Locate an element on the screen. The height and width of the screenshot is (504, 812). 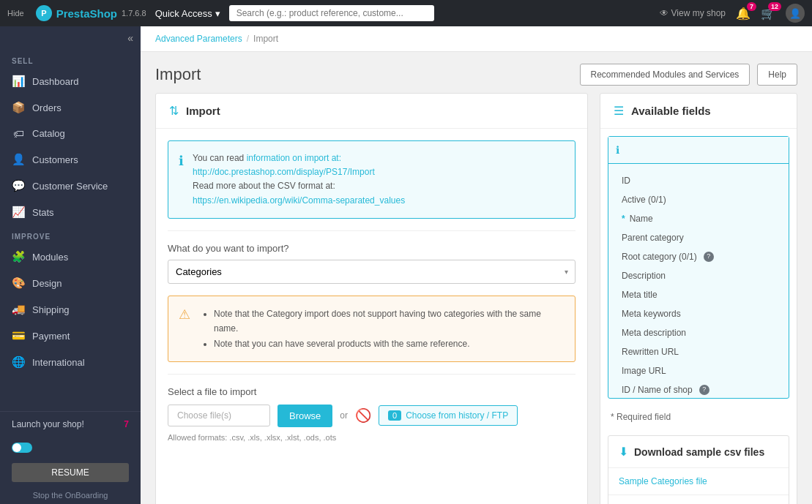
sidebar-toggle: « is located at coordinates (70, 38).